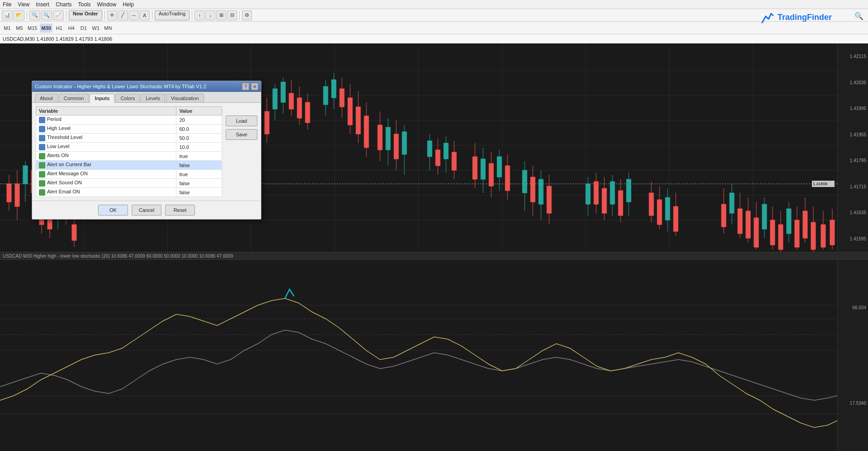 The height and width of the screenshot is (451, 868). Describe the element at coordinates (129, 138) in the screenshot. I see `table-row: Threshold Level50.0` at that location.